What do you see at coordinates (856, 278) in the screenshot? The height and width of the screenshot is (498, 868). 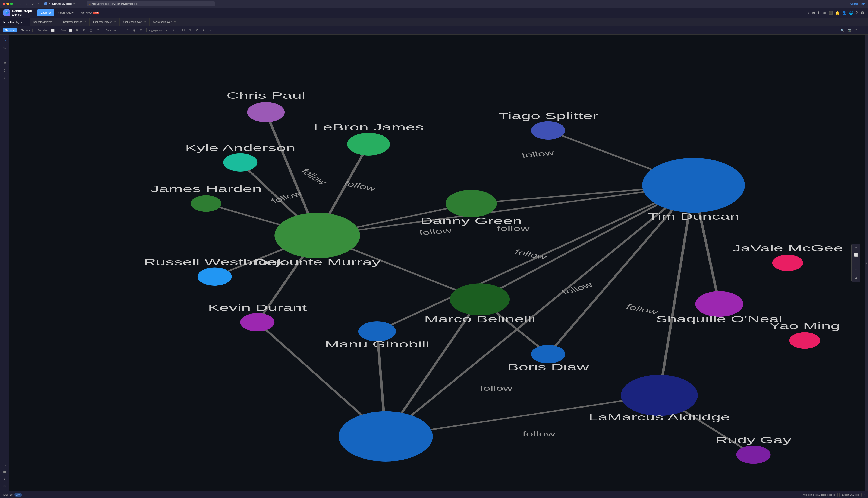 I see `fit-button: ⊡` at bounding box center [856, 278].